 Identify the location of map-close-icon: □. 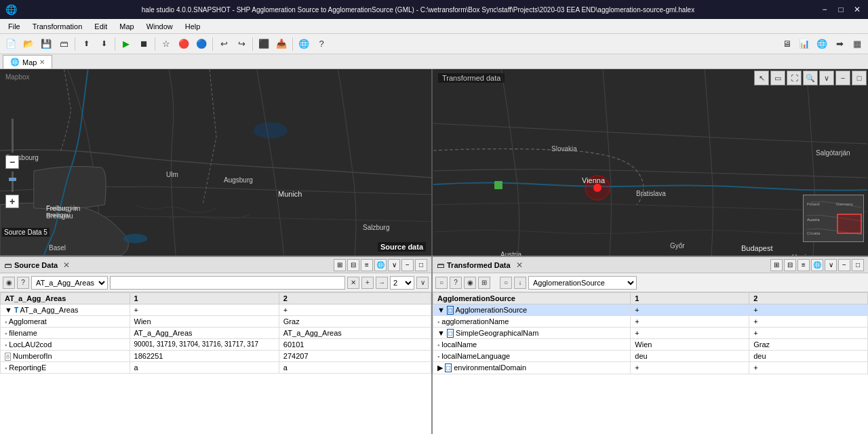
(859, 78).